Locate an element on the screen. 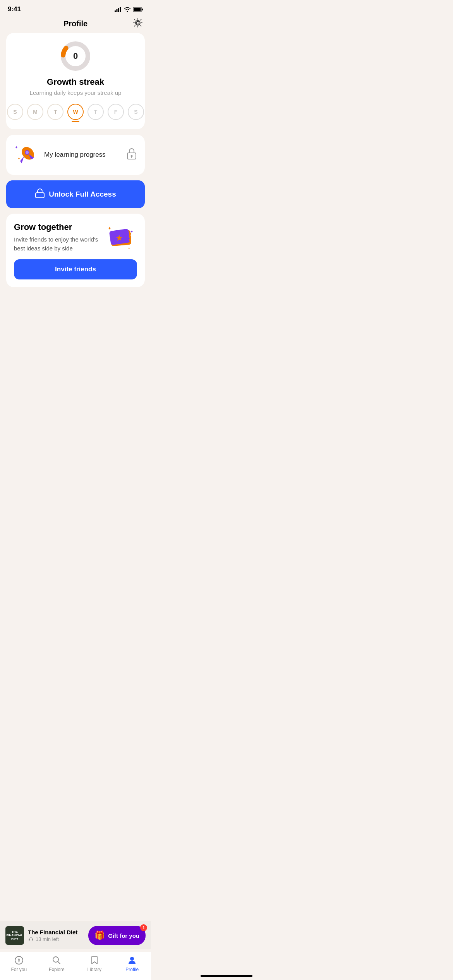 This screenshot has height=980, width=453. streak-donut-chart: 0 is located at coordinates (76, 56).